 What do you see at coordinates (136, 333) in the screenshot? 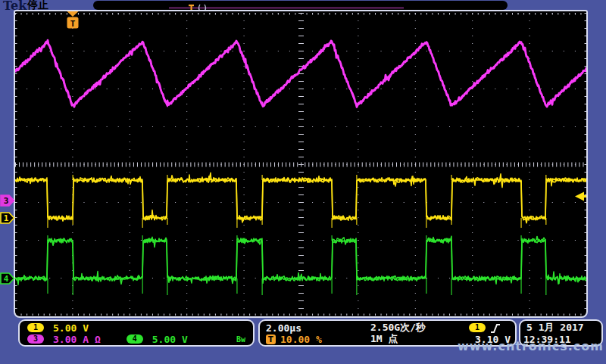
I see `vertical-readout-panel: 1 5.00 V 3 3.00 A Ω 4 5.00 V Bw` at bounding box center [136, 333].